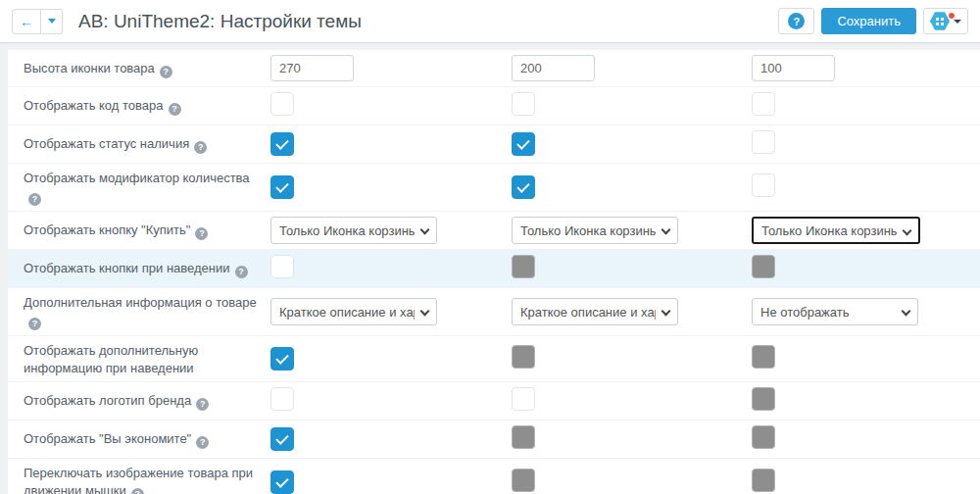 The width and height of the screenshot is (980, 494). What do you see at coordinates (106, 143) in the screenshot?
I see `row-label: Отображать статус наличия` at bounding box center [106, 143].